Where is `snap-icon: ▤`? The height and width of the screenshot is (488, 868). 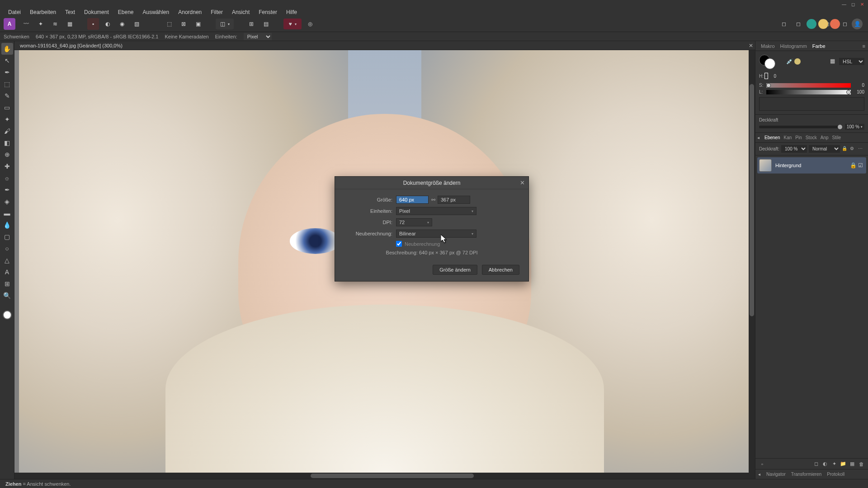
snap-icon: ▤ is located at coordinates (266, 24).